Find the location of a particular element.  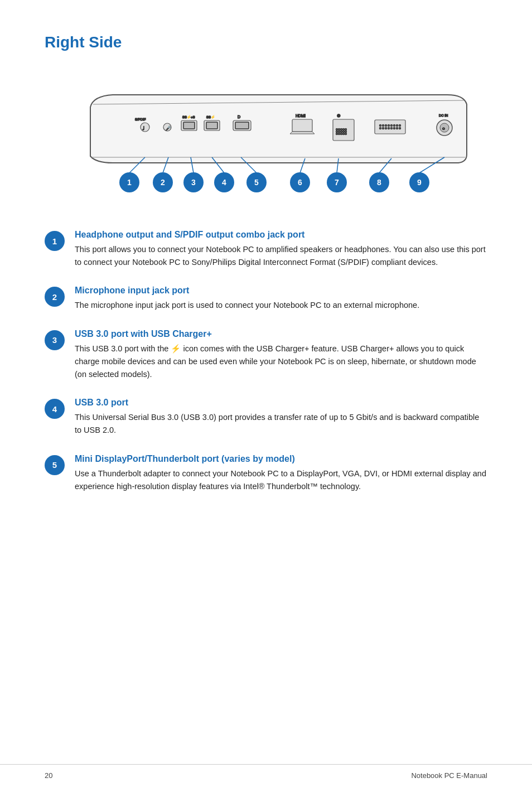

svg-text: 5 is located at coordinates (257, 182).